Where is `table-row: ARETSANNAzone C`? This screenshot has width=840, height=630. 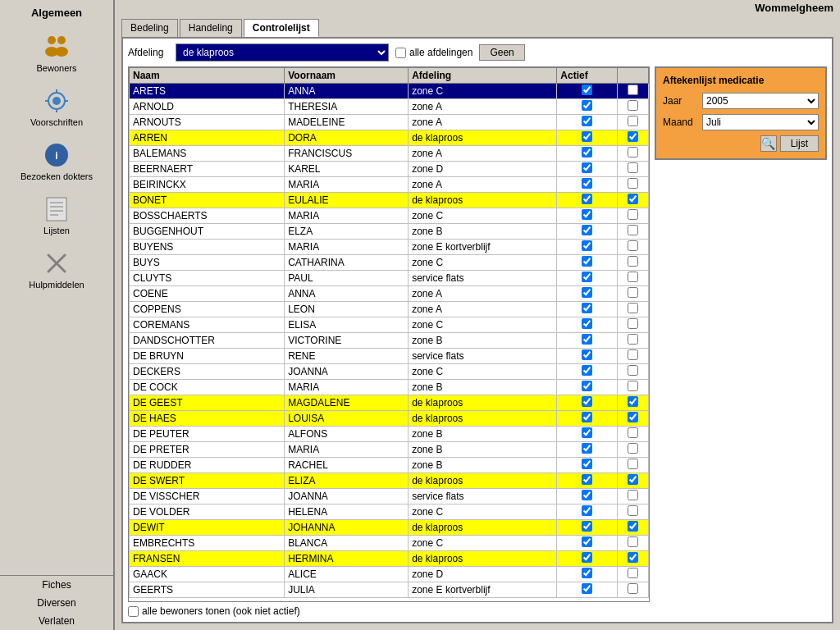
table-row: ARETSANNAzone C is located at coordinates (389, 92).